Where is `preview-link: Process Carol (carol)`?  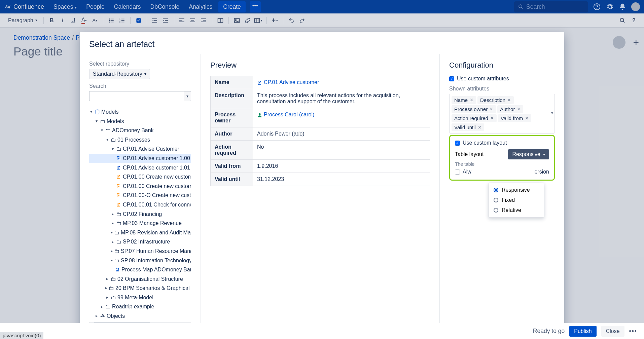
preview-link: Process Carol (carol) is located at coordinates (286, 114).